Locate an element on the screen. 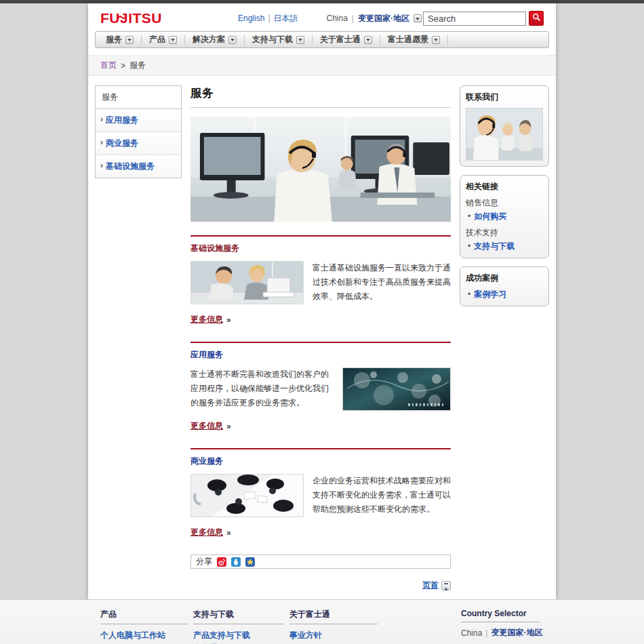 The width and height of the screenshot is (644, 644). contact-photo is located at coordinates (504, 134).